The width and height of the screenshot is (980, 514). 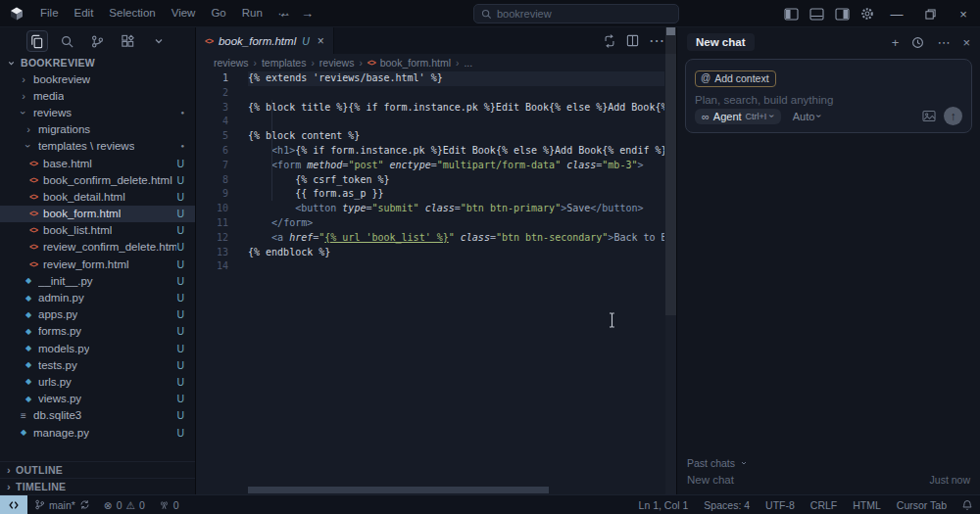 I want to click on source-control-icon, so click(x=98, y=41).